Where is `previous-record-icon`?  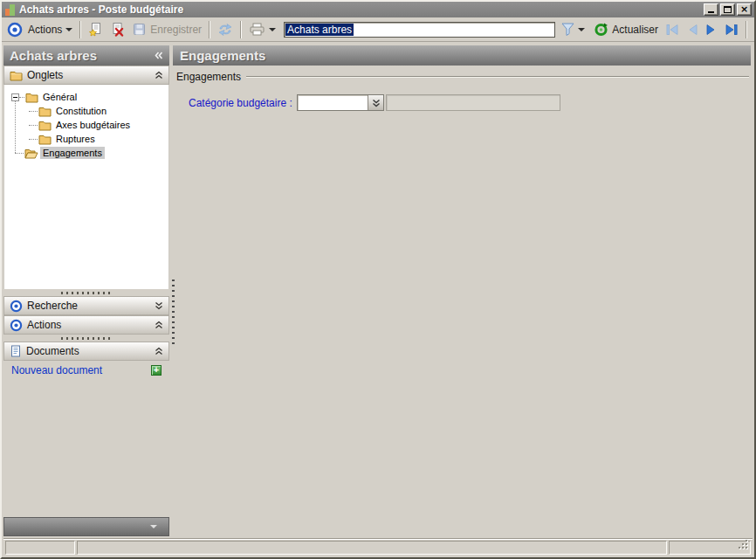
previous-record-icon is located at coordinates (692, 30).